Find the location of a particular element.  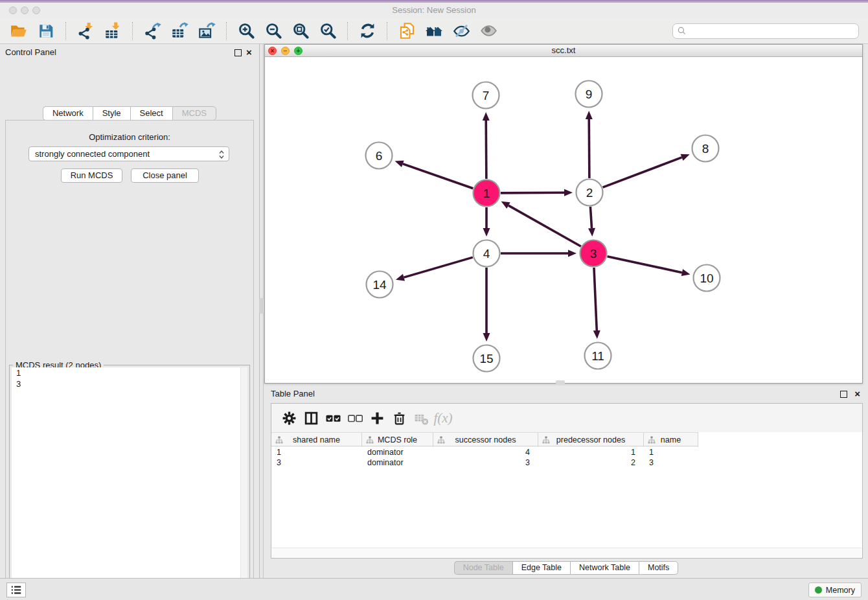

column-header-name: name is located at coordinates (671, 440).